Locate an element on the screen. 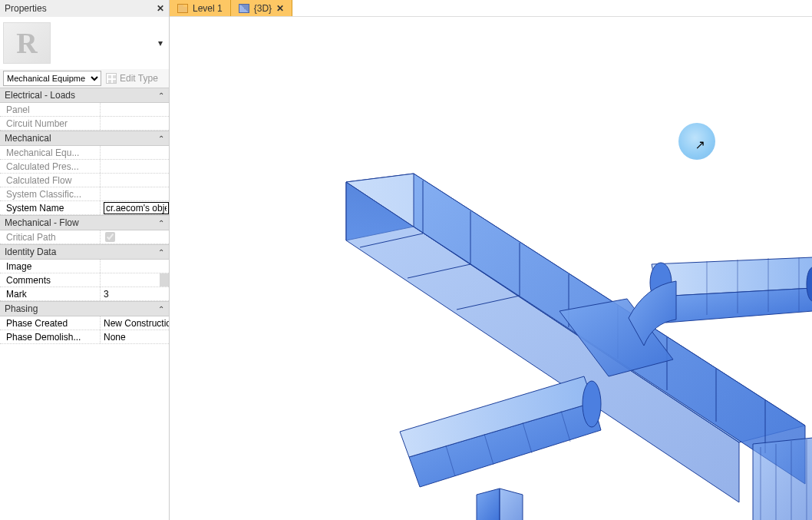 The height and width of the screenshot is (520, 812). panel-title: Properties is located at coordinates (26, 8).